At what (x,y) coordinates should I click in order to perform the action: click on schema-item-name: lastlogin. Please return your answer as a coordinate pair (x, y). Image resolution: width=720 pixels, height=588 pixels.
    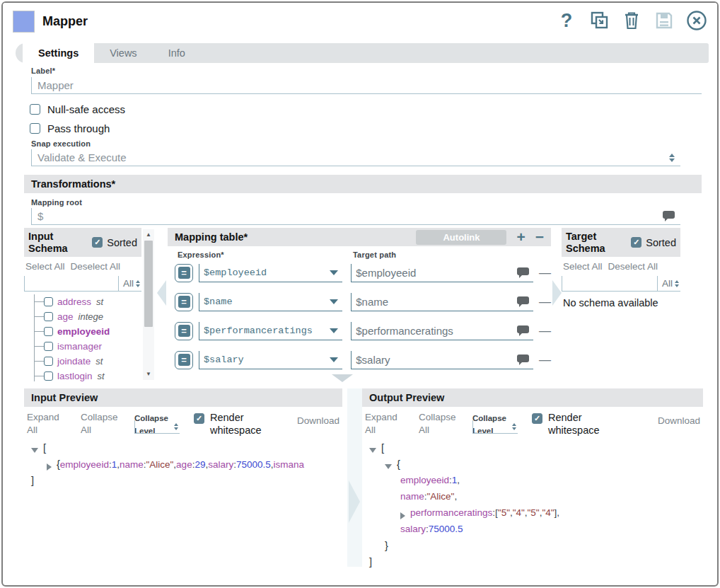
    Looking at the image, I should click on (75, 376).